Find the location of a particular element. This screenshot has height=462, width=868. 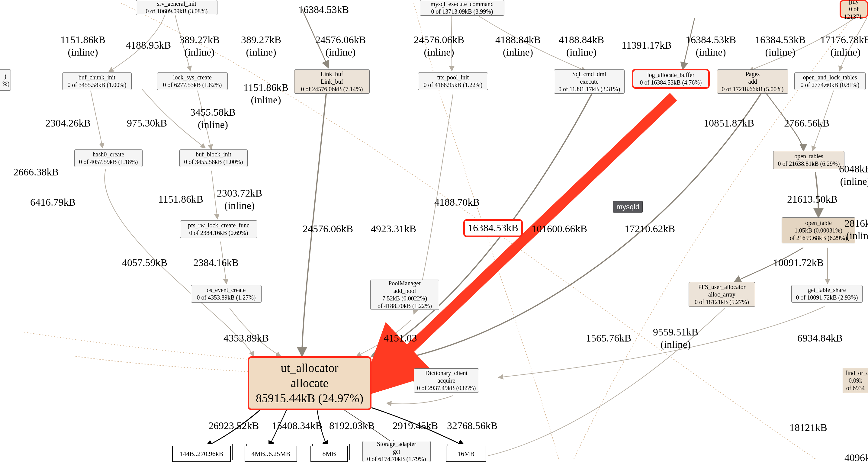

node-title: buf_chunk_init is located at coordinates (97, 78).